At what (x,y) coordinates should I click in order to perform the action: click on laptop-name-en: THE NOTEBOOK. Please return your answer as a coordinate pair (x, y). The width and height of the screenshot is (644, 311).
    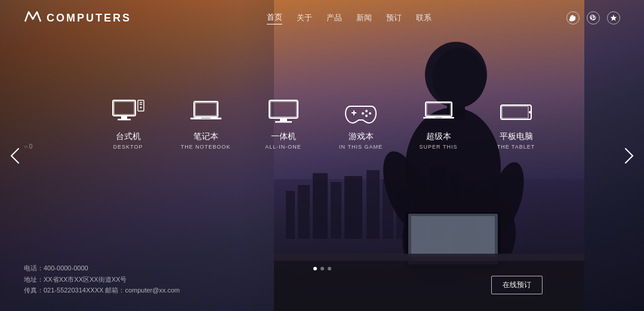
    Looking at the image, I should click on (206, 147).